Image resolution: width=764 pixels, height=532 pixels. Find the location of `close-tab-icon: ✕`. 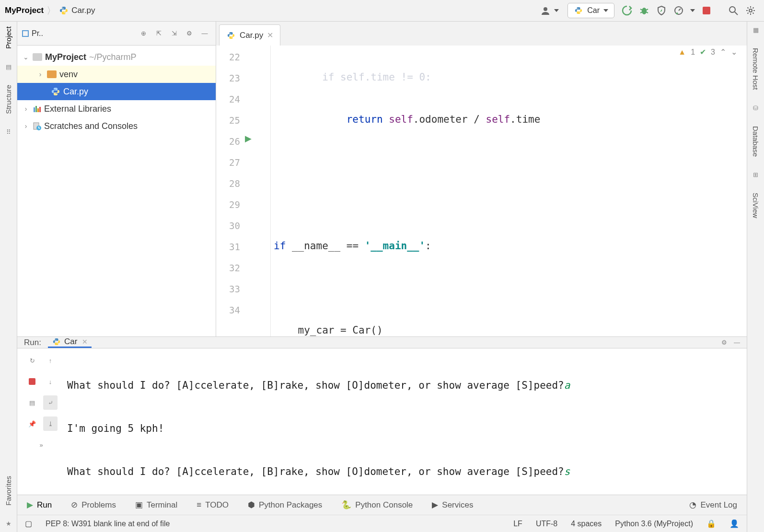

close-tab-icon: ✕ is located at coordinates (270, 35).